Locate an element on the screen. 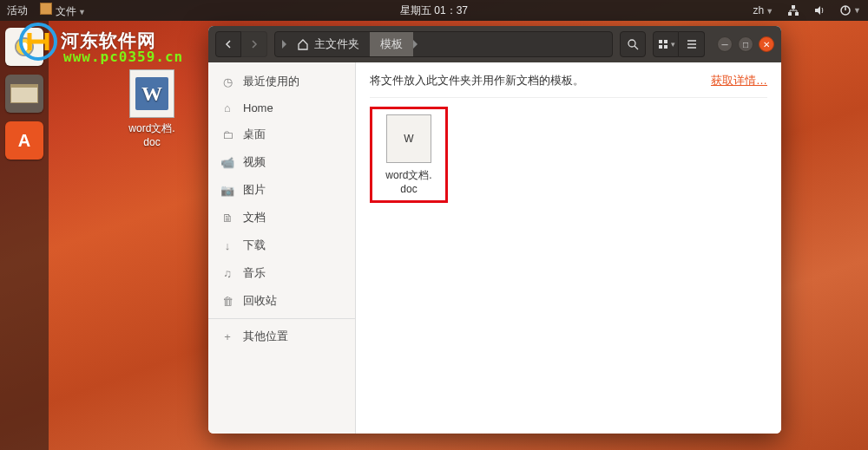 Image resolution: width=868 pixels, height=450 pixels. clock: 星期五 01：37 is located at coordinates (434, 10).